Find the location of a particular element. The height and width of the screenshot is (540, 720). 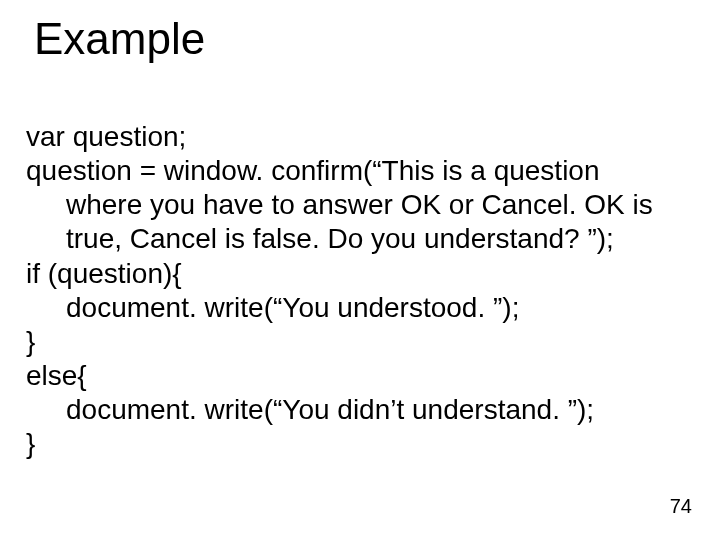

slide-title: Example is located at coordinates (120, 39).